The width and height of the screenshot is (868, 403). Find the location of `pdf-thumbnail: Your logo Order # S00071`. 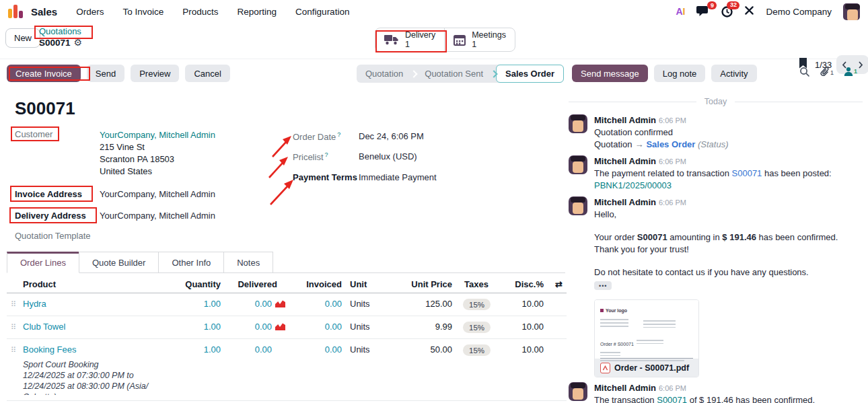

pdf-thumbnail: Your logo Order # S00071 is located at coordinates (647, 330).